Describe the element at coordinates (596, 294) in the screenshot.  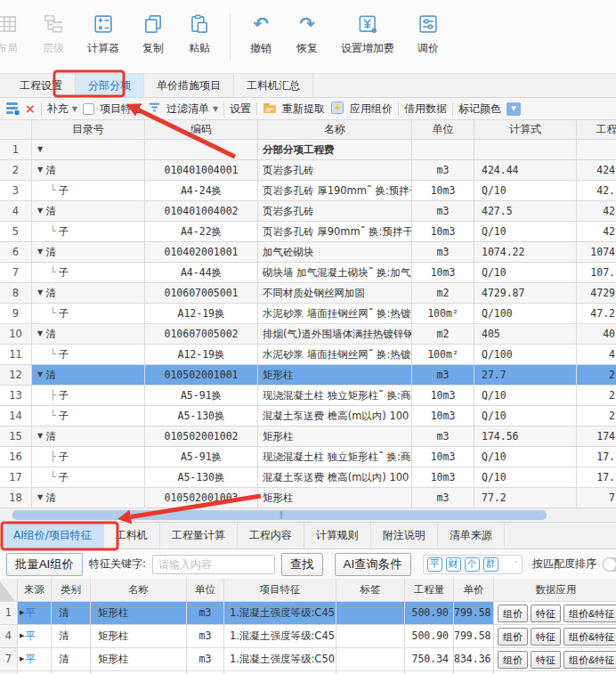
I see `quantity-cell: 4729` at that location.